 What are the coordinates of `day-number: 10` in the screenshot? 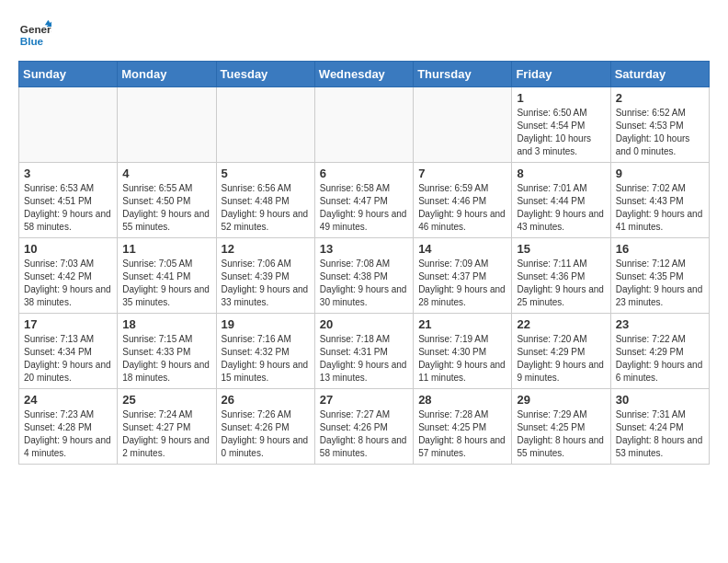 It's located at (68, 248).